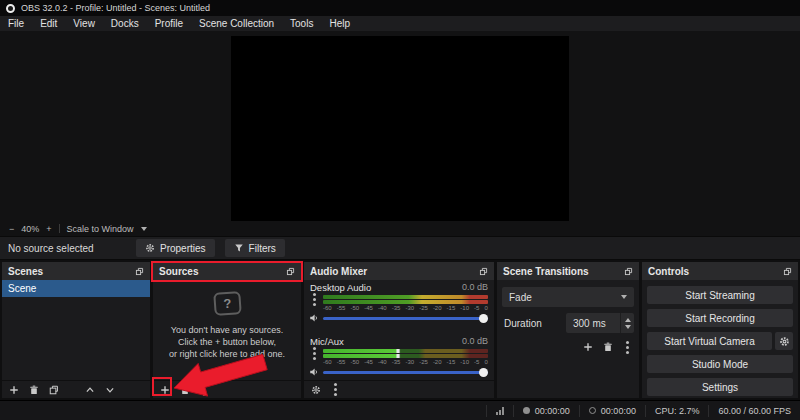  Describe the element at coordinates (302, 24) in the screenshot. I see `menu-tools: Tools` at that location.